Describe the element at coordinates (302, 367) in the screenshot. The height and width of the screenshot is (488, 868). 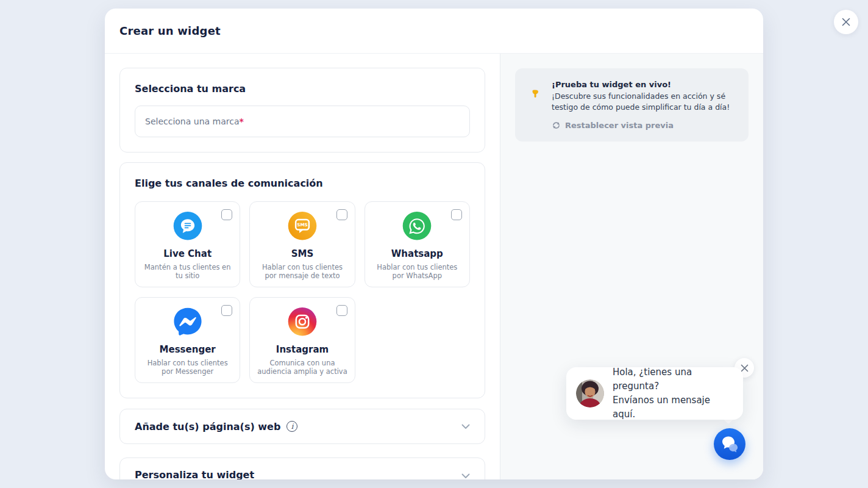
I see `channel-description: Comunica con una audiencia amplia y acti…` at that location.